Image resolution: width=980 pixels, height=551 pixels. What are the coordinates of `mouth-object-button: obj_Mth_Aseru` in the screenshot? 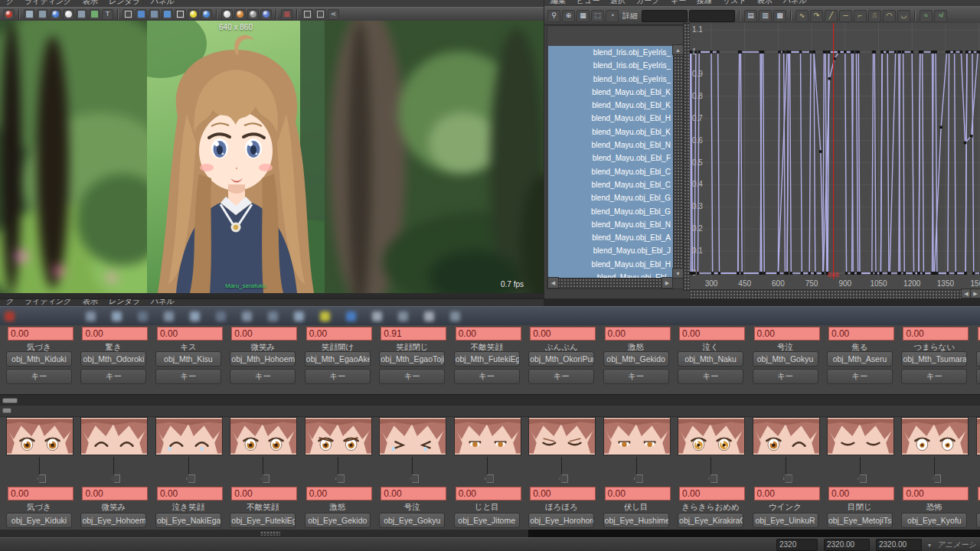 It's located at (860, 359).